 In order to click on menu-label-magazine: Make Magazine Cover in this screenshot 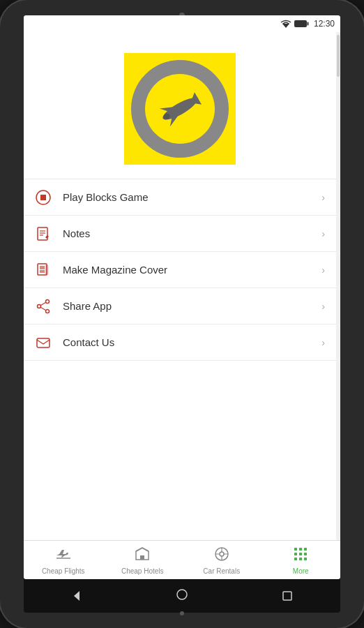, I will do `click(190, 269)`.